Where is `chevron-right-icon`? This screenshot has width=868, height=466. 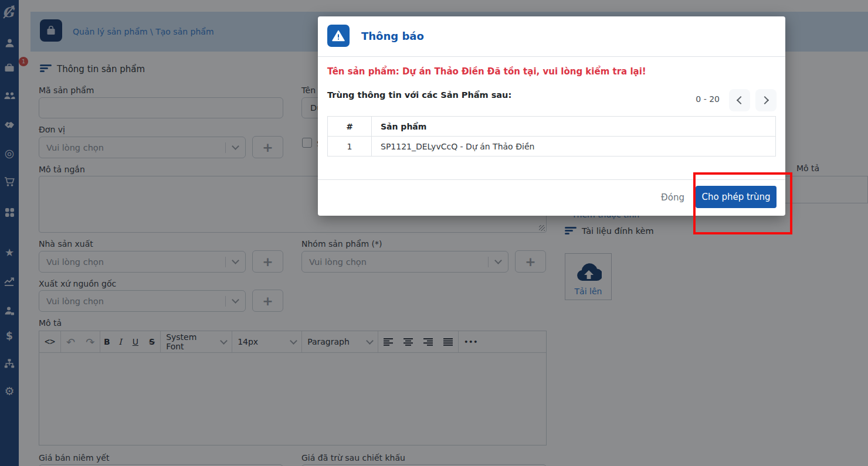 chevron-right-icon is located at coordinates (765, 100).